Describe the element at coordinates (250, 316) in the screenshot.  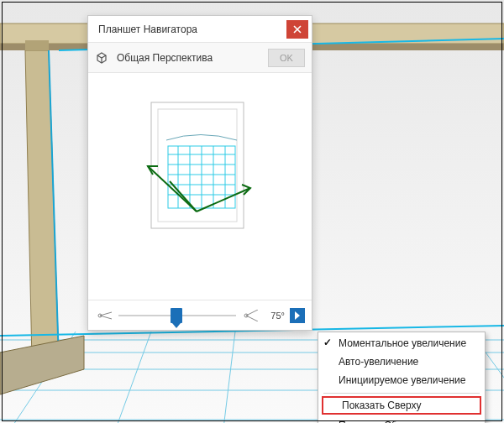
I see `wide-fov-icon` at that location.